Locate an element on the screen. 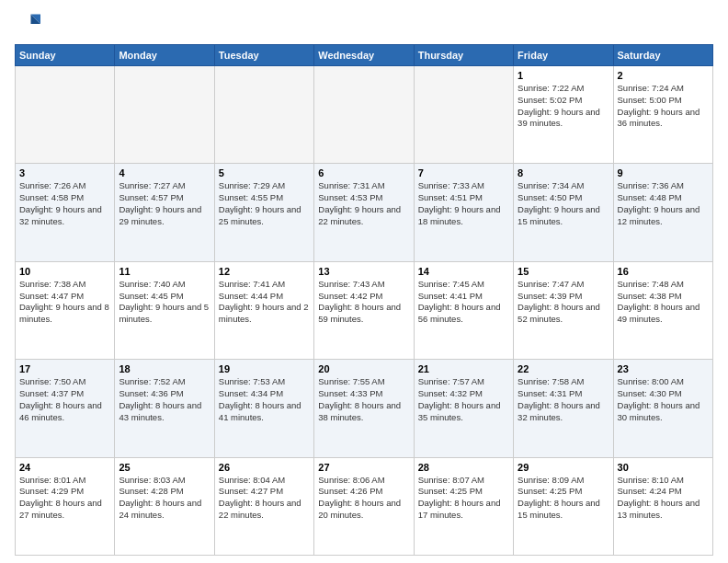  calendar-cell: 13Sunrise: 7:43 AM Sunset: 4:42 PM Dayli… is located at coordinates (364, 310).